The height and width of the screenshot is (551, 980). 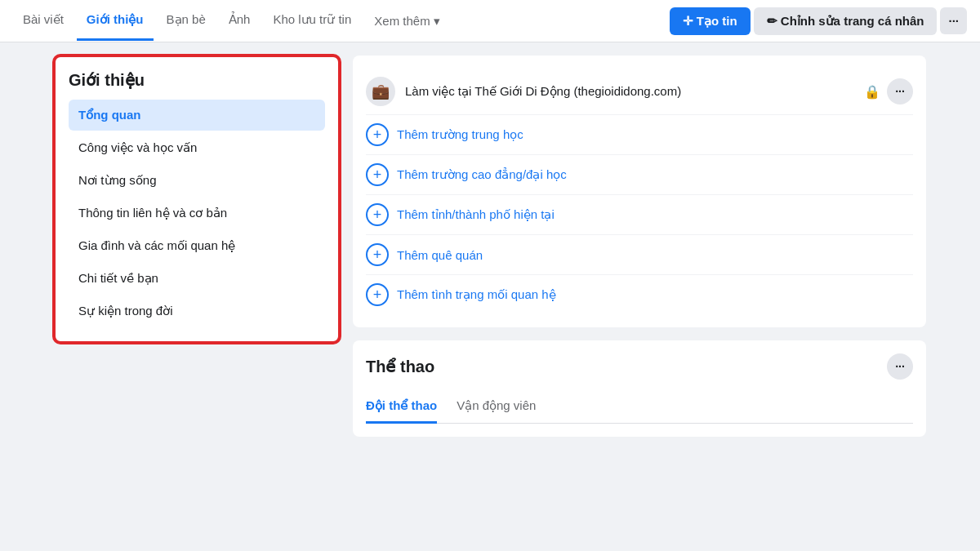 I want to click on sports-card: Thể thao ··· Đội thể thao Vận động viên, so click(x=639, y=389).